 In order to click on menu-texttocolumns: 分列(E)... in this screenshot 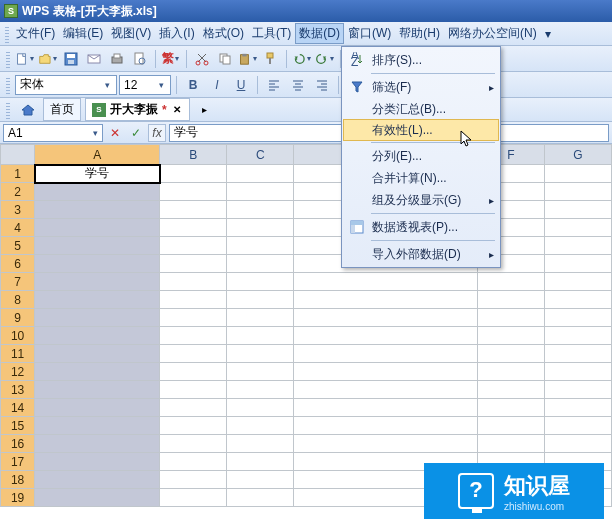, I will do `click(421, 156)`.